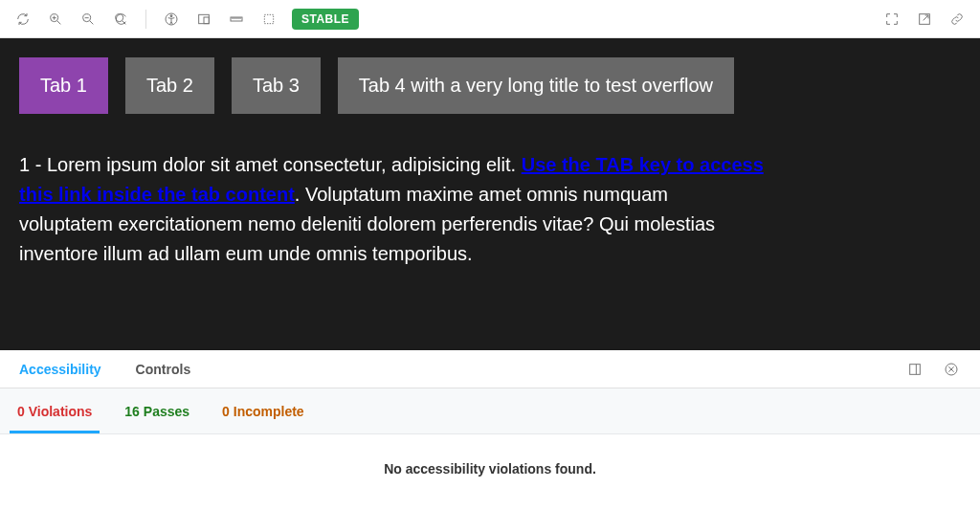 The height and width of the screenshot is (510, 980). What do you see at coordinates (924, 19) in the screenshot?
I see `open-external-icon` at bounding box center [924, 19].